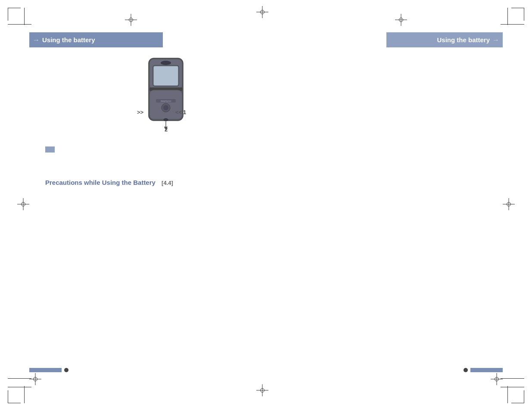 Image resolution: width=532 pixels, height=411 pixels. Describe the element at coordinates (20, 387) in the screenshot. I see `hline-bl` at that location.